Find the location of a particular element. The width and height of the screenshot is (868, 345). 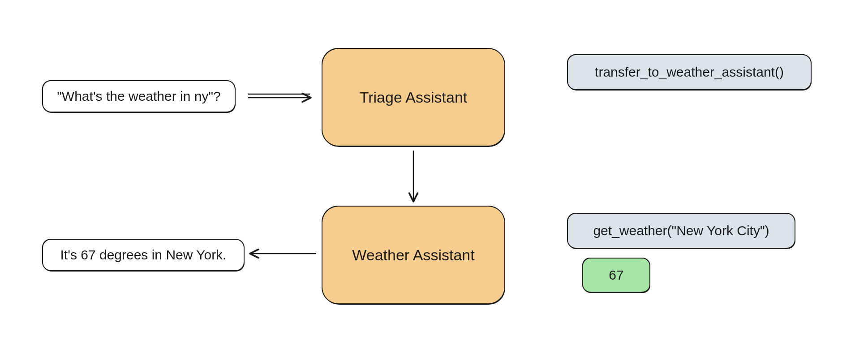

weather-assistant-node: Weather Assistant is located at coordinates (413, 255).